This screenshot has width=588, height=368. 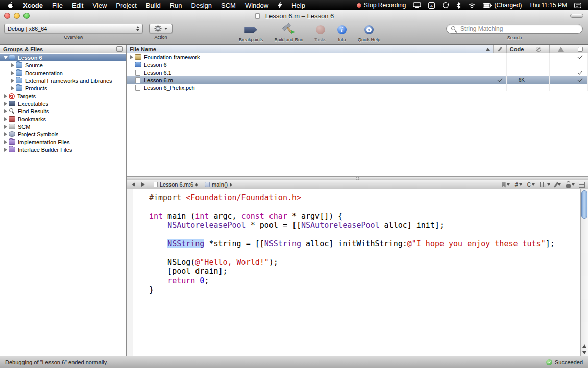 I want to click on sidebar-item-label: Project Symbols, so click(x=38, y=134).